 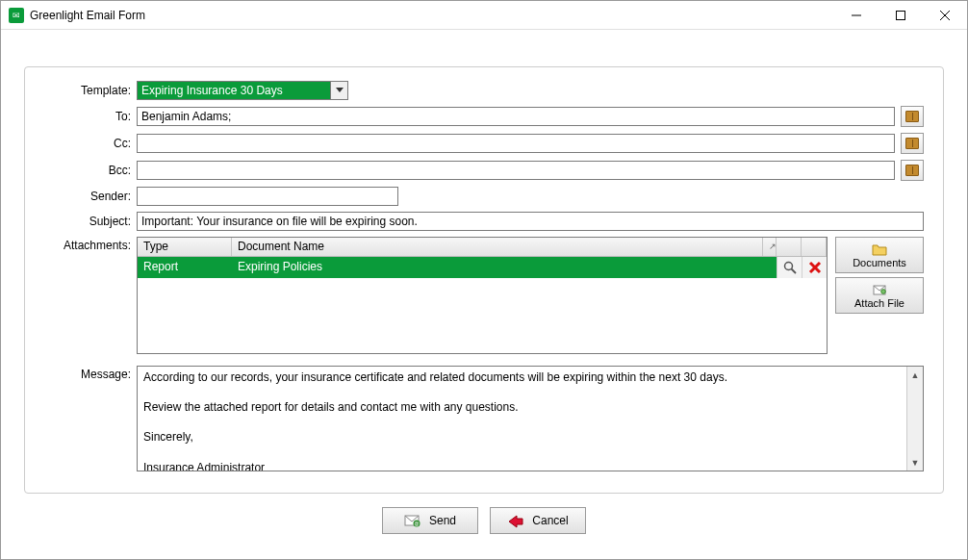 I want to click on subject-input, so click(x=530, y=221).